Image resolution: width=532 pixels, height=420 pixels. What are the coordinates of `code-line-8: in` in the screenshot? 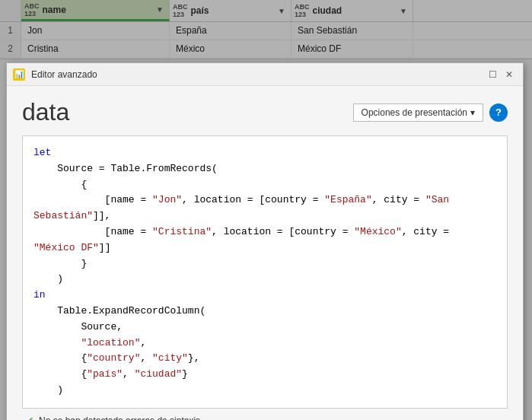 It's located at (265, 295).